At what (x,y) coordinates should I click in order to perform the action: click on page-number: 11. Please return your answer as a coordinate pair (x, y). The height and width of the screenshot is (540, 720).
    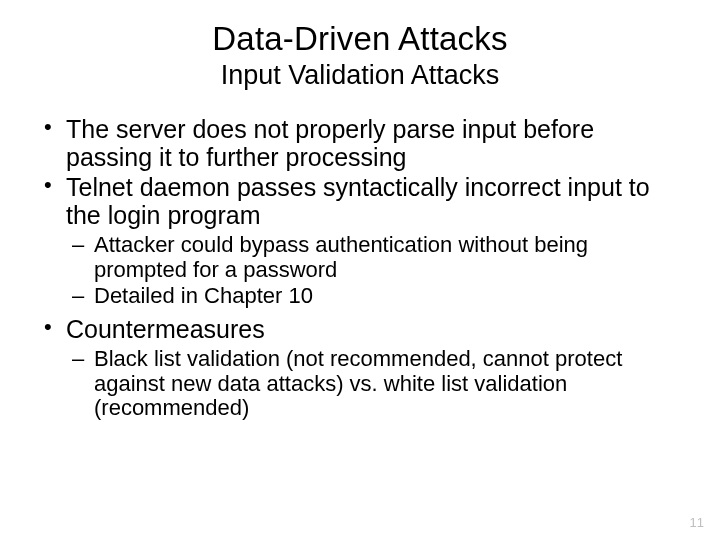
    Looking at the image, I should click on (697, 522).